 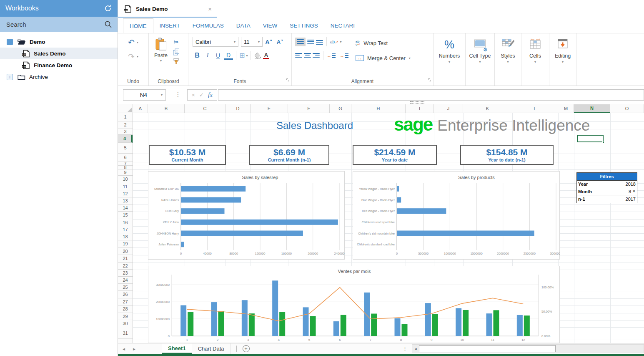 What do you see at coordinates (125, 230) in the screenshot?
I see `row-header-17: 17` at bounding box center [125, 230].